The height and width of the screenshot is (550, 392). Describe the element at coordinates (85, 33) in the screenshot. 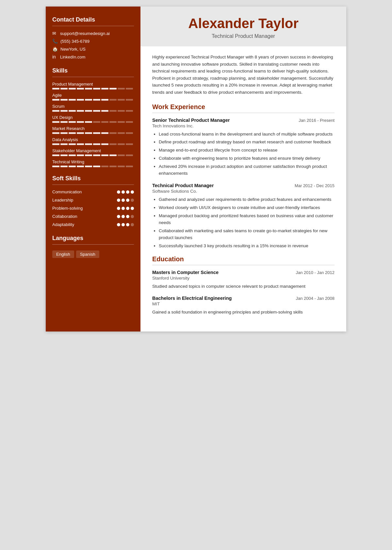

I see `contact-text: support@resumedesign.ai` at that location.